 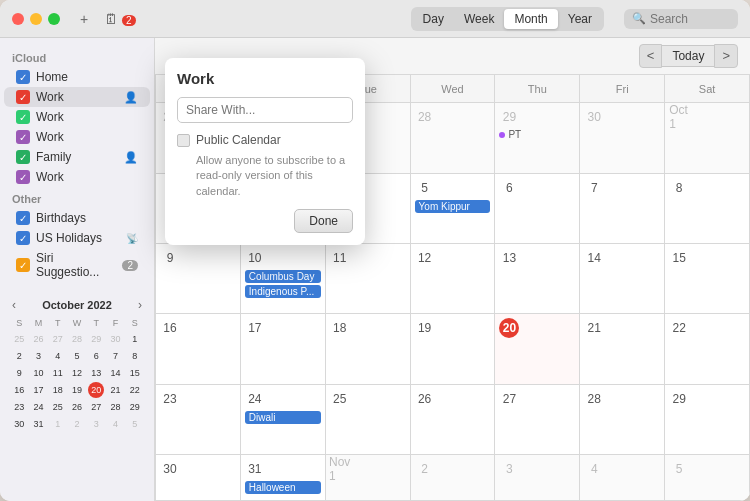 I want to click on work2-label: Work, so click(x=87, y=117).